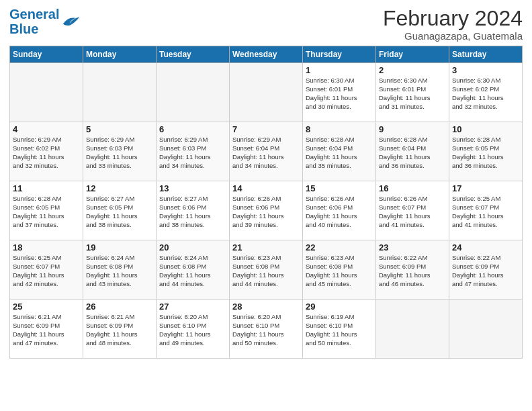  I want to click on day-cell: 7Sunrise: 6:29 AM Sunset: 6:04 PM Daylig…, so click(266, 152).